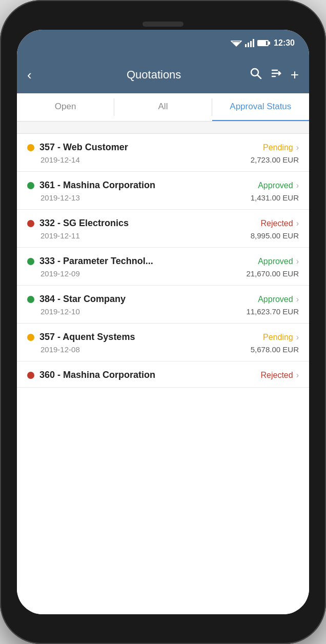  Describe the element at coordinates (66, 107) in the screenshot. I see `tab-open: Open` at that location.